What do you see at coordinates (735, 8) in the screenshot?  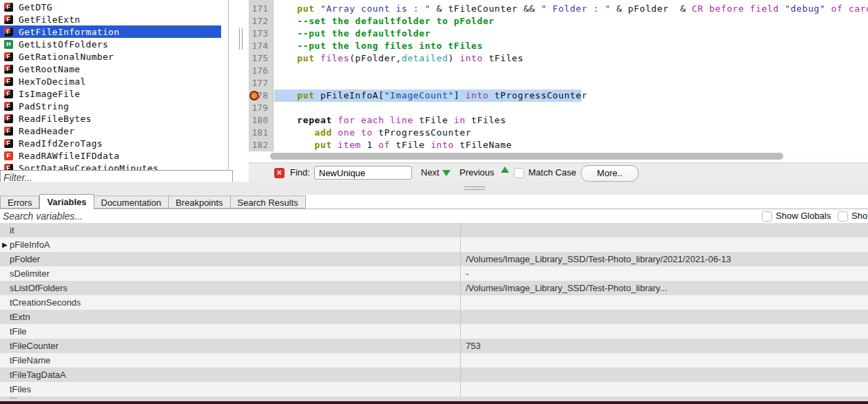 I see `code-token: CR before field` at bounding box center [735, 8].